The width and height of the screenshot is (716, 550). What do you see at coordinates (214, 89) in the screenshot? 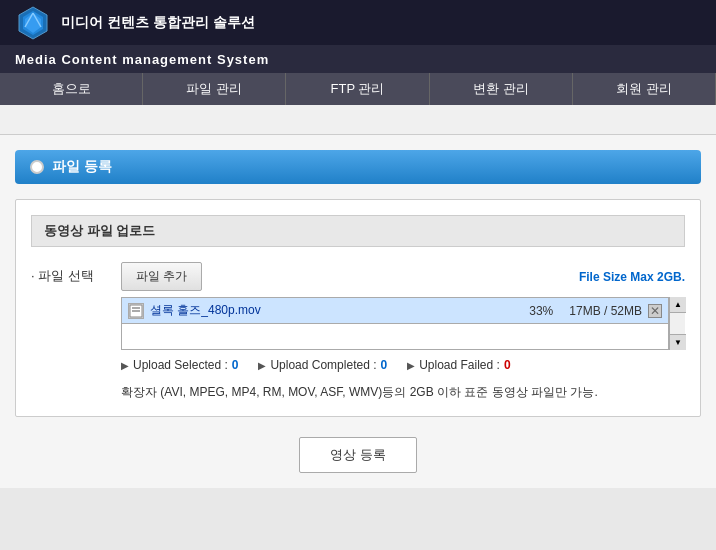
I see `nav-file: 파일 관리` at bounding box center [214, 89].